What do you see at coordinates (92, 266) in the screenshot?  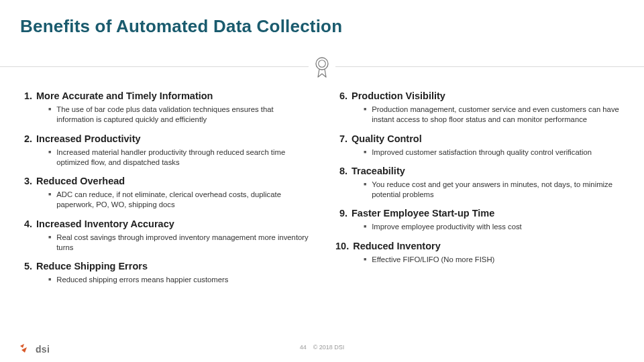 I see `item-heading: Reduce Shipping Errors` at bounding box center [92, 266].